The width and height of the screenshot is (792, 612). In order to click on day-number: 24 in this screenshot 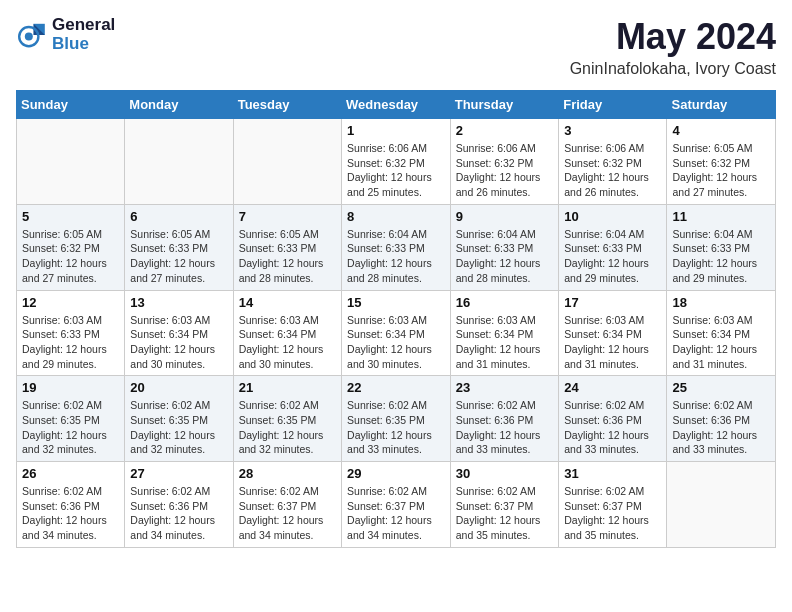, I will do `click(612, 388)`.